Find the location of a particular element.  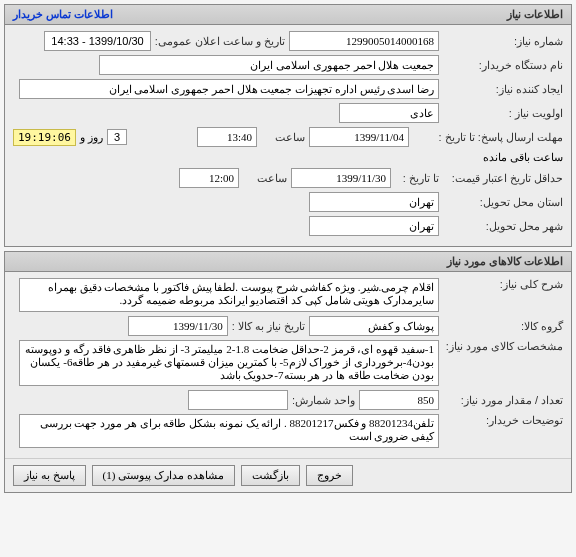

item-date-field is located at coordinates (178, 326).